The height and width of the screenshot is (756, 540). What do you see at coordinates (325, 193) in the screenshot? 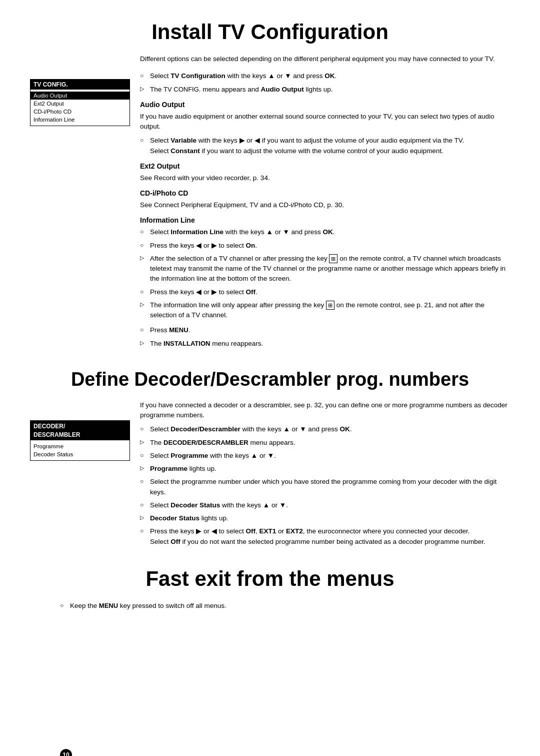
I see `cd-photo-title: CD-i/Photo CD` at bounding box center [325, 193].